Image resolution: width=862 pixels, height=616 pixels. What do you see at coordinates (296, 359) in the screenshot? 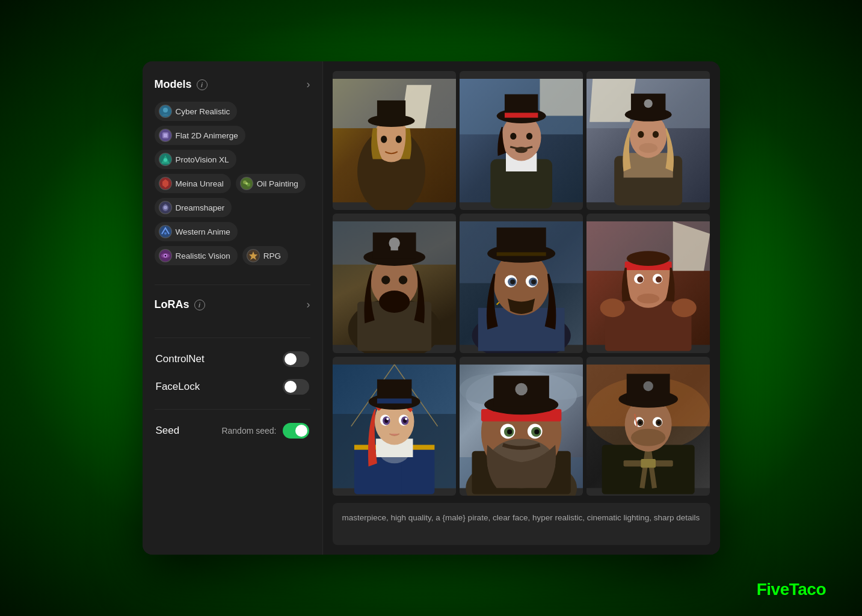
I see `controlnet-toggle` at bounding box center [296, 359].